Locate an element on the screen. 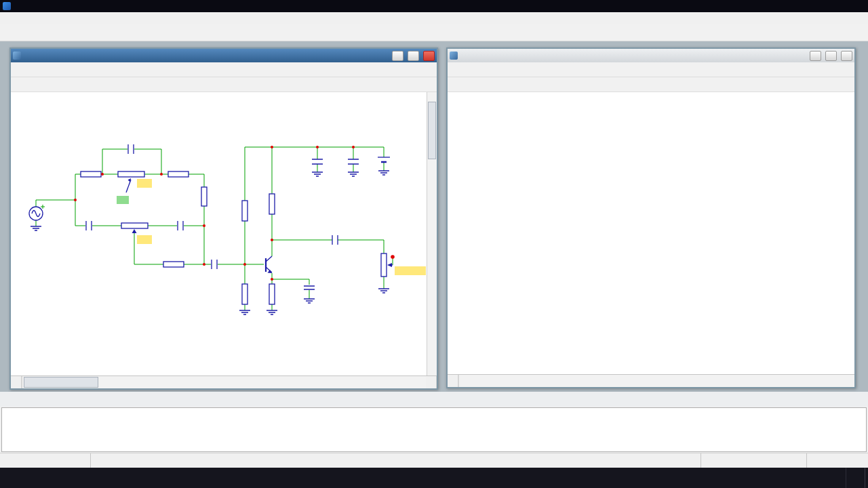 This screenshot has height=488, width=868. resistor-r8-symbol is located at coordinates (272, 204).